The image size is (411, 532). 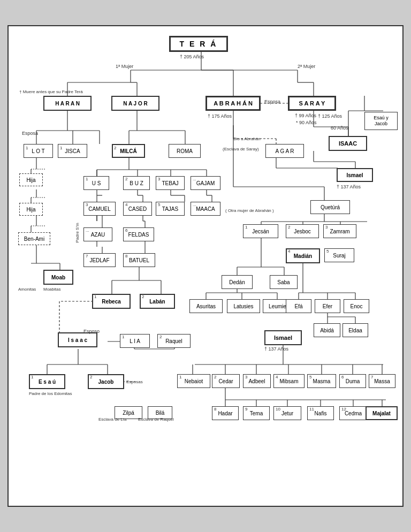 I want to click on num-lia: 1, so click(x=123, y=337).